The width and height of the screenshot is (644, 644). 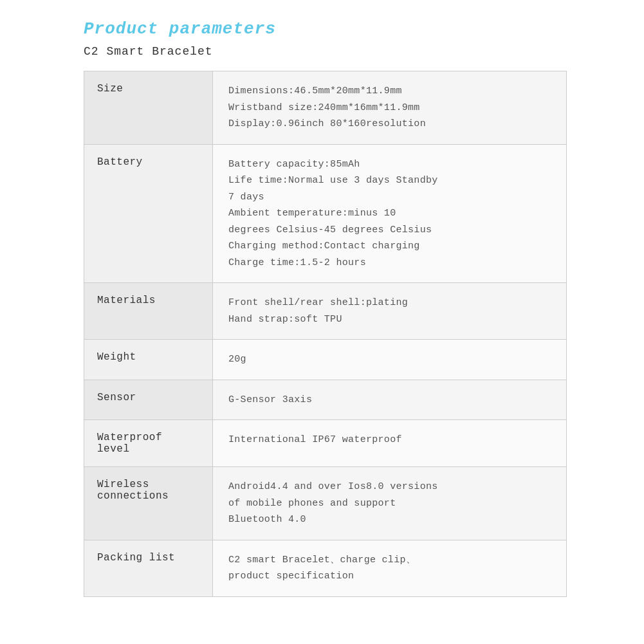 What do you see at coordinates (326, 444) in the screenshot?
I see `table-row: Waterproof levelInternational IP67 water…` at bounding box center [326, 444].